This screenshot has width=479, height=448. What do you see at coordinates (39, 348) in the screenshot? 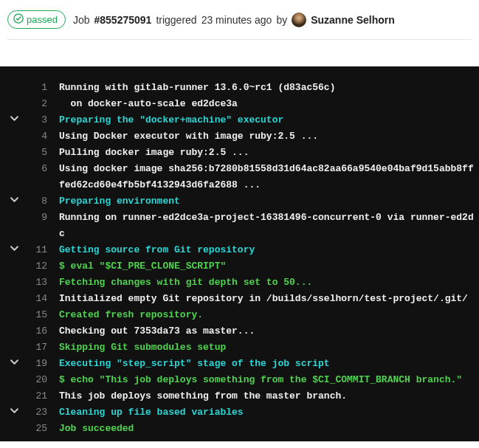
I see `log-line-number: 17` at bounding box center [39, 348].